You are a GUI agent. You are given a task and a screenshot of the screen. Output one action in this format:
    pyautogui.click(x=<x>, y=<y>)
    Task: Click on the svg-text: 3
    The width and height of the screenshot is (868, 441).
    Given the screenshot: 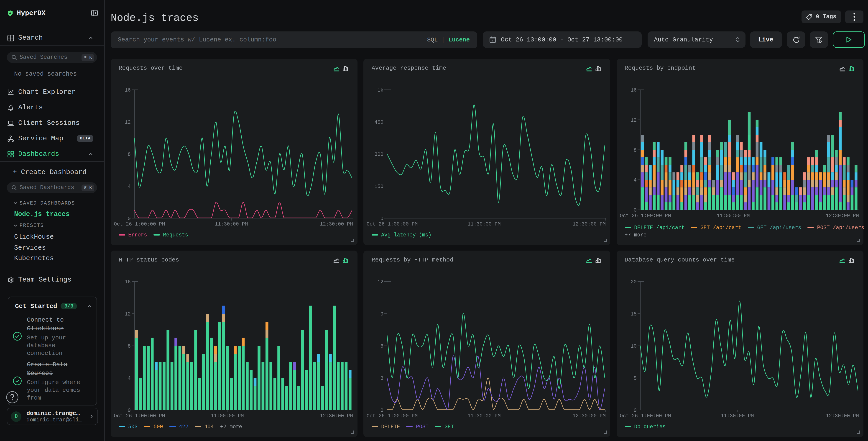 What is the action you would take?
    pyautogui.click(x=382, y=378)
    